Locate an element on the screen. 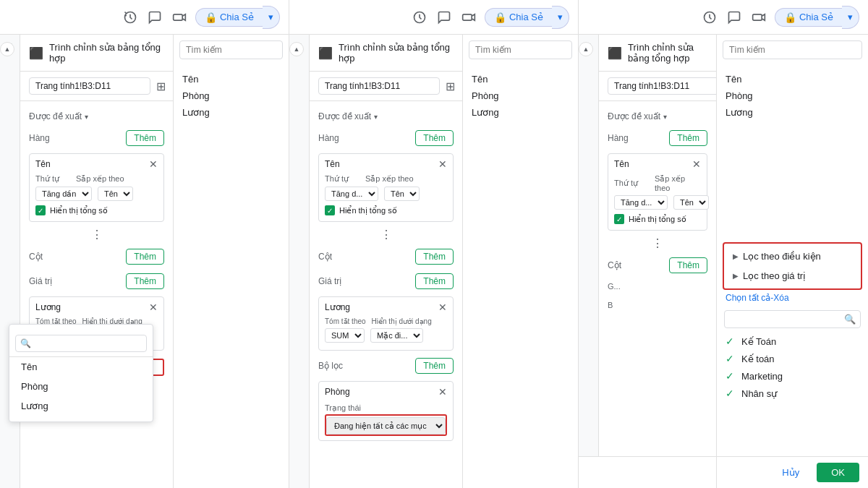 The image size is (868, 488). check-label-0: Kế Toán is located at coordinates (759, 341).